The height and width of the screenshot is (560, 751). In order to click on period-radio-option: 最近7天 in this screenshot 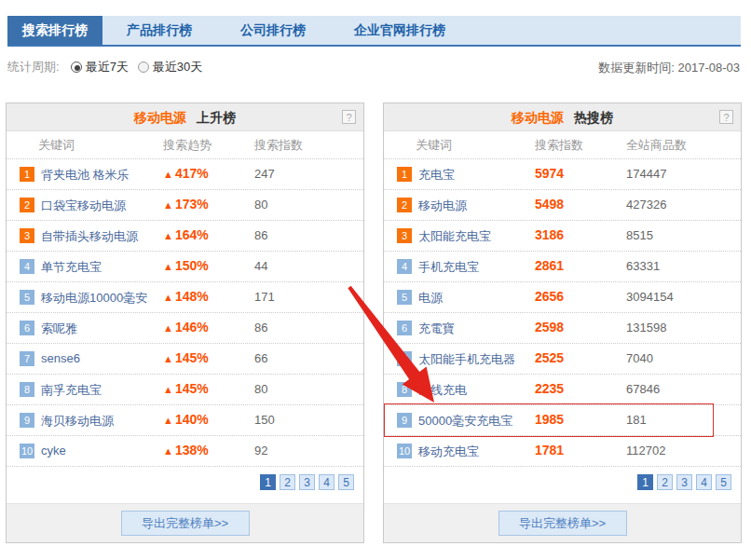, I will do `click(100, 67)`.